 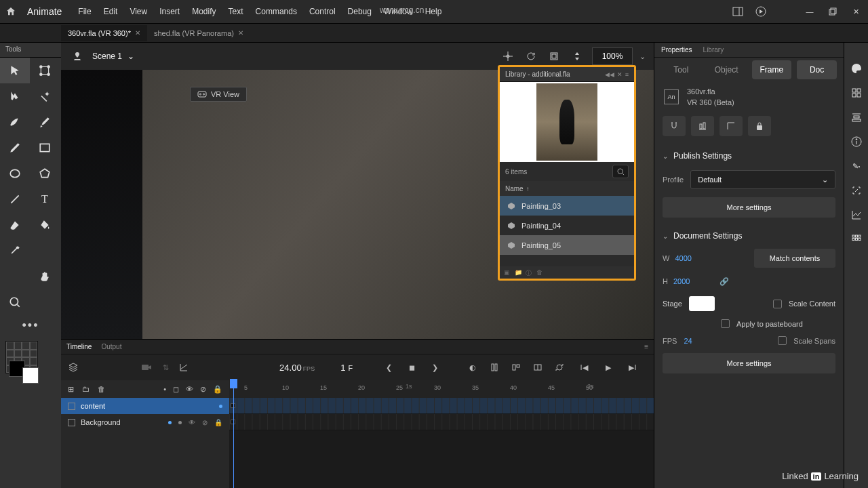 I want to click on doc-tab-shed: shed.fla (VR Panorama) ✕, so click(x=199, y=33).